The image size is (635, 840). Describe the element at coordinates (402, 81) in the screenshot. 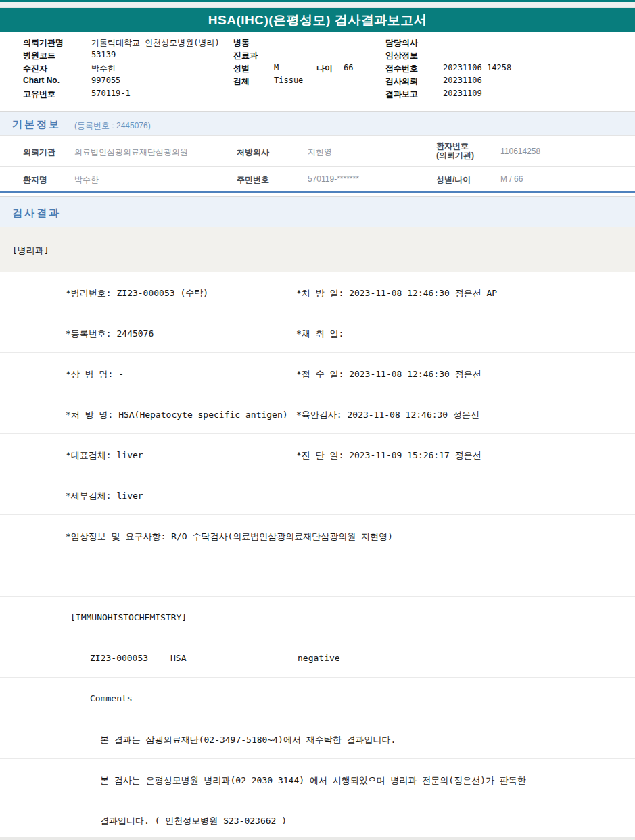

I see `request-date-label: 검사의뢰` at that location.